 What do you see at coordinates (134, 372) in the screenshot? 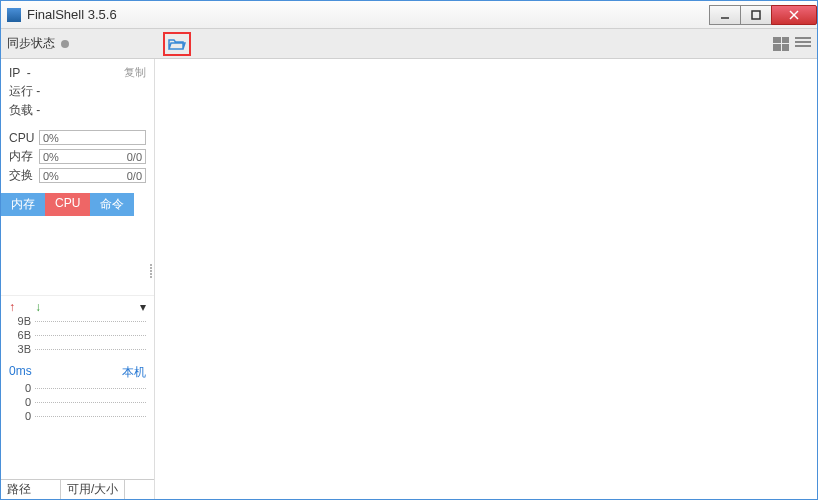
I see `ping-host-label: 本机` at bounding box center [134, 372].